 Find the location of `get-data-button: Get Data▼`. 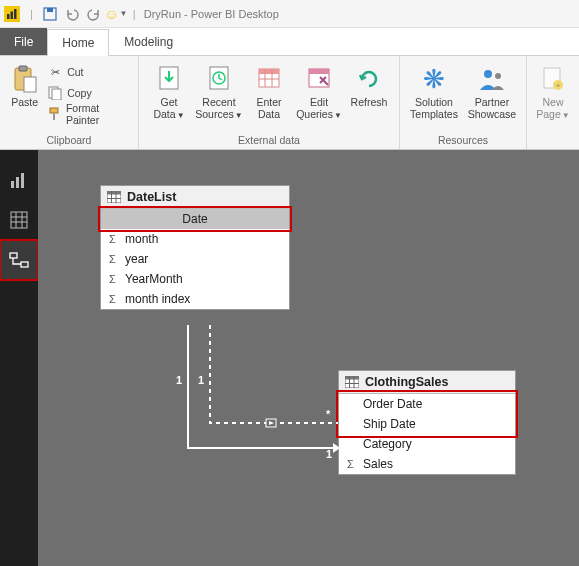

get-data-button: Get Data▼ is located at coordinates (169, 90).